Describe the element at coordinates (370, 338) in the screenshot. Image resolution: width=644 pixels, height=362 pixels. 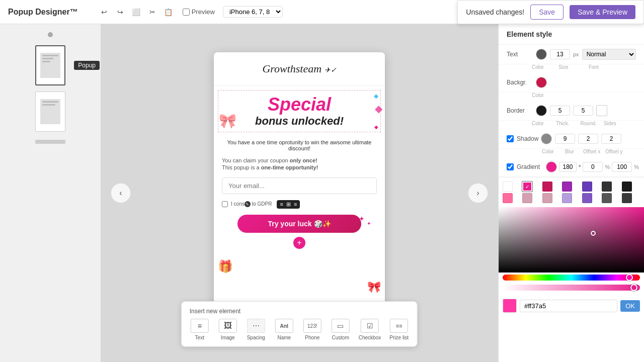
I see `insert-label-checkbox: Checkbox` at that location.